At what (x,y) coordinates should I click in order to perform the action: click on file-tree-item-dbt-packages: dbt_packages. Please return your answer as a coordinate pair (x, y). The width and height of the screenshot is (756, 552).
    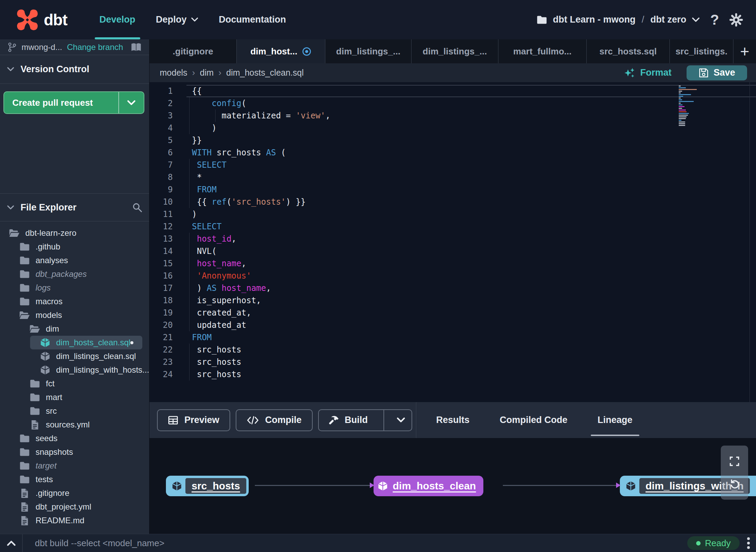
    Looking at the image, I should click on (75, 274).